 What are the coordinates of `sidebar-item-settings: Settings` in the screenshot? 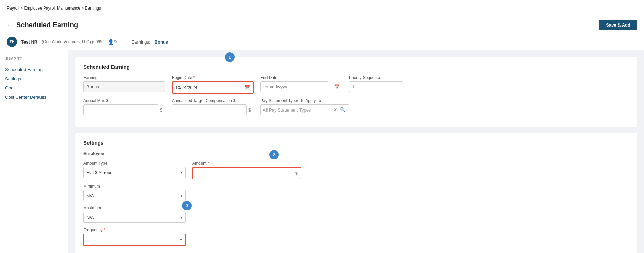 It's located at (34, 79).